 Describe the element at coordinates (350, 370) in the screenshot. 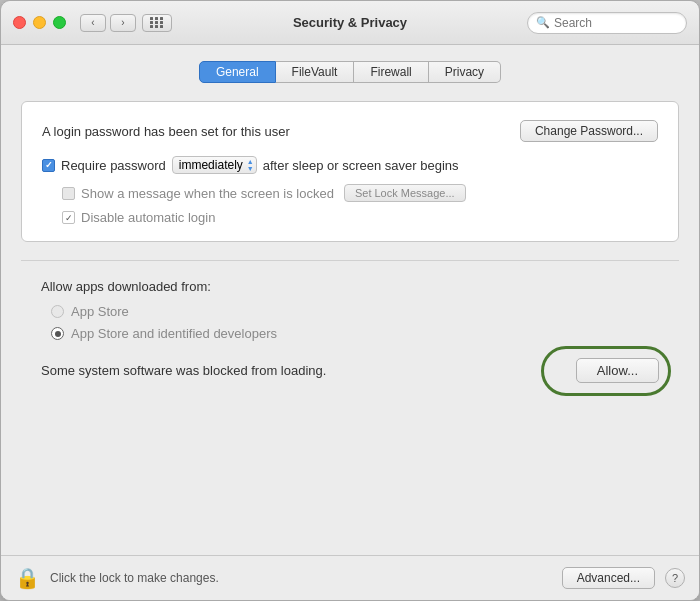

I see `blocked-row: Some system software was blocked from lo…` at that location.